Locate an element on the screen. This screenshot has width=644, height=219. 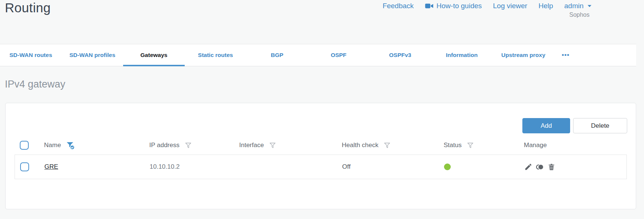
video-camera-icon is located at coordinates (429, 6).